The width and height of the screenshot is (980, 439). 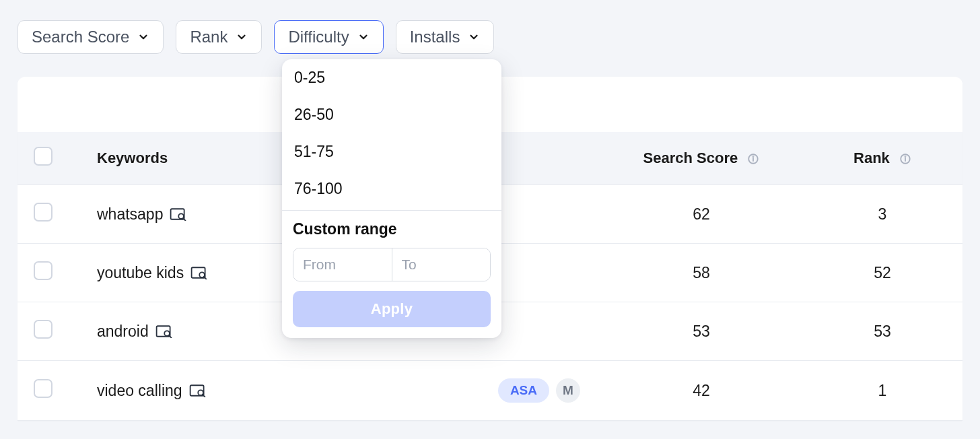 I want to click on keyword-text: android, so click(x=123, y=331).